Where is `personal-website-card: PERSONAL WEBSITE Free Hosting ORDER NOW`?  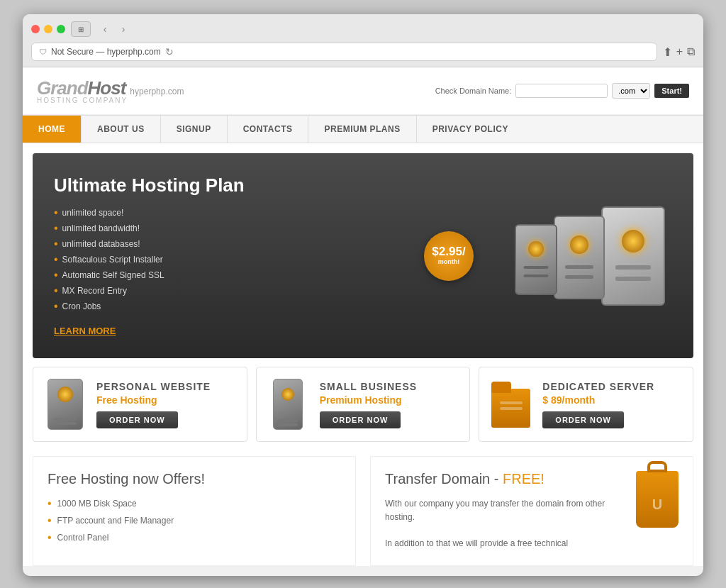
personal-website-card: PERSONAL WEBSITE Free Hosting ORDER NOW is located at coordinates (140, 404).